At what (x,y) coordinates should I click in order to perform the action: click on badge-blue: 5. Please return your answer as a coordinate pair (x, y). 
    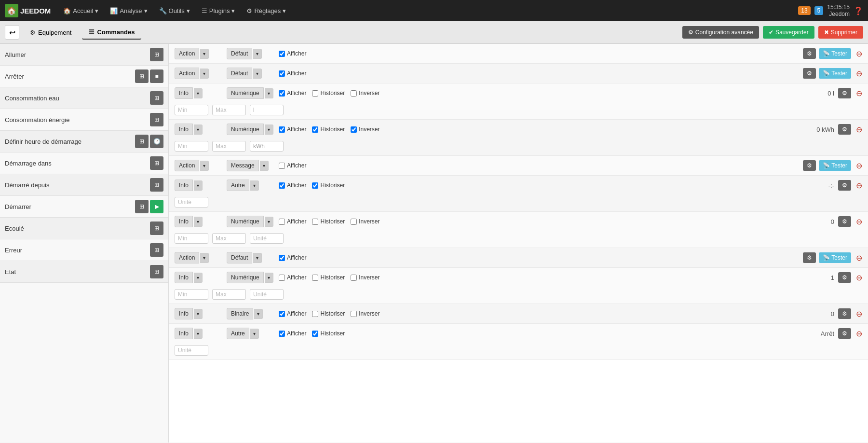
    Looking at the image, I should click on (819, 11).